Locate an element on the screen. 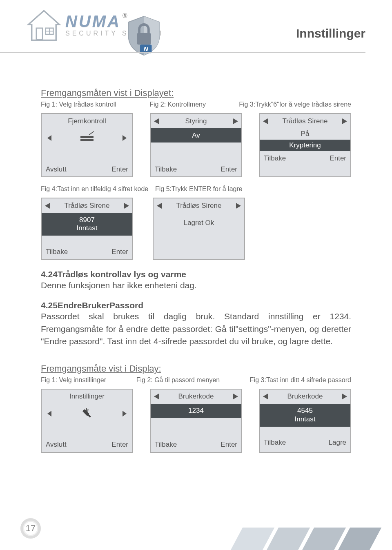 The image size is (392, 550). screen1-icon-row is located at coordinates (87, 138).